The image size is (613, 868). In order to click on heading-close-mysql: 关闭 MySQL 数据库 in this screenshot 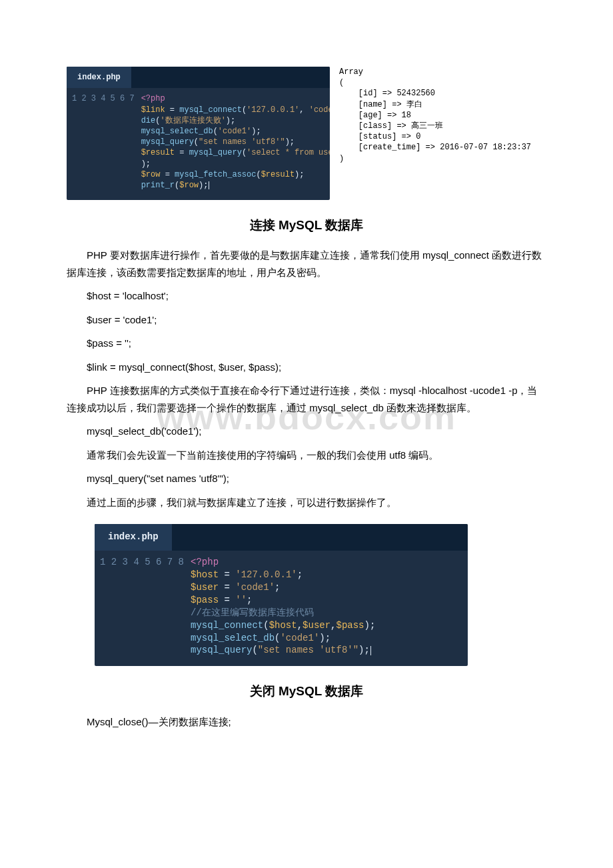, I will do `click(306, 691)`.